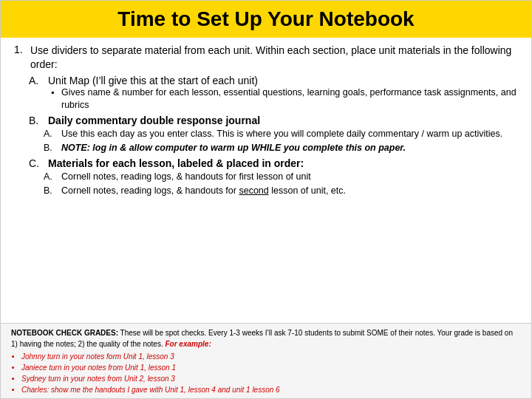 The image size is (532, 399). I want to click on footer-bold: NOTEBOOK CHECK GRADES:, so click(65, 332).